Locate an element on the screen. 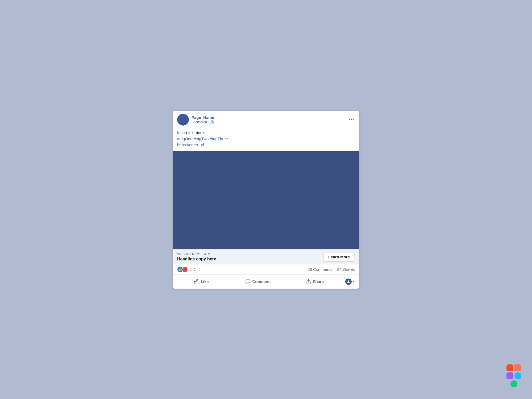 Image resolution: width=532 pixels, height=399 pixels. post-text-area: Insert text here. #tagOne #tagTwo #tagTh… is located at coordinates (266, 139).